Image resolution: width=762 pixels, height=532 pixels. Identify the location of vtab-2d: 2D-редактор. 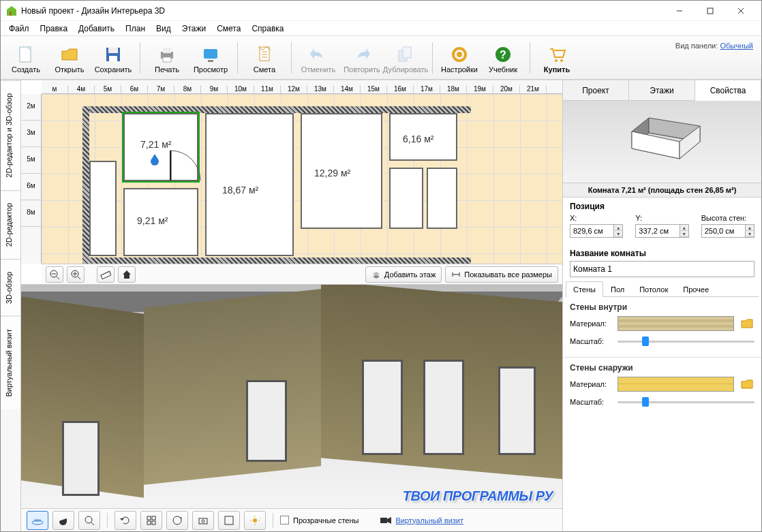
(11, 225).